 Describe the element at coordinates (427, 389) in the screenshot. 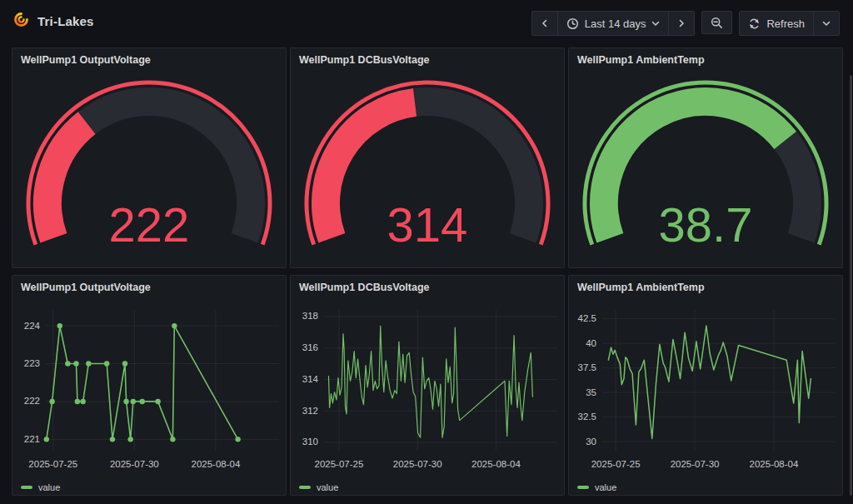

I see `timeseries-chart: 3103123143163182025-07-252025-07-302025-…` at that location.